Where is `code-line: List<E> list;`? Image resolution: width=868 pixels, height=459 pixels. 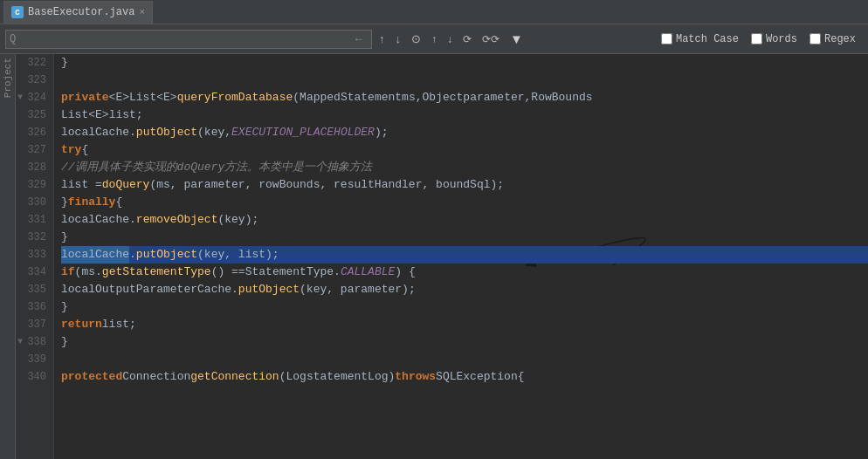
code-line: List<E> list; is located at coordinates (465, 115).